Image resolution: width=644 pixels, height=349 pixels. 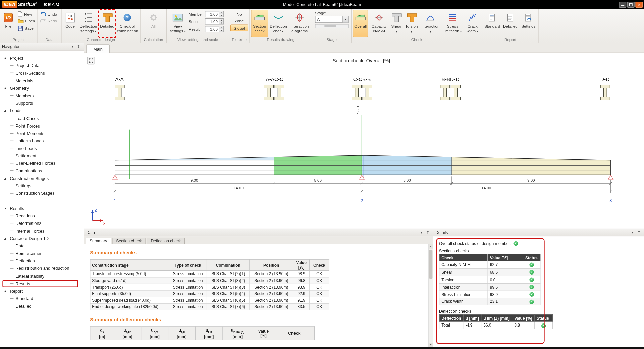 What do you see at coordinates (431, 345) in the screenshot?
I see `scroll-down-icon` at bounding box center [431, 345].